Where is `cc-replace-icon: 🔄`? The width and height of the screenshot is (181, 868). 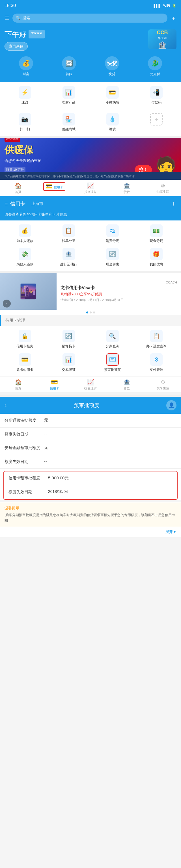
cc-replace-icon: 🔄 is located at coordinates (69, 336).